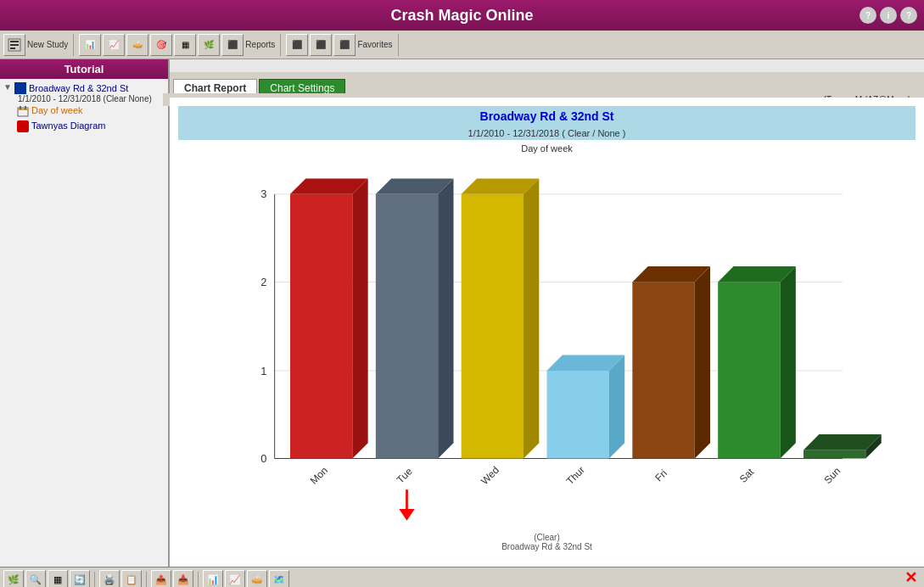 This screenshot has width=924, height=587. Describe the element at coordinates (263, 372) in the screenshot. I see `svg-text: 1` at that location.